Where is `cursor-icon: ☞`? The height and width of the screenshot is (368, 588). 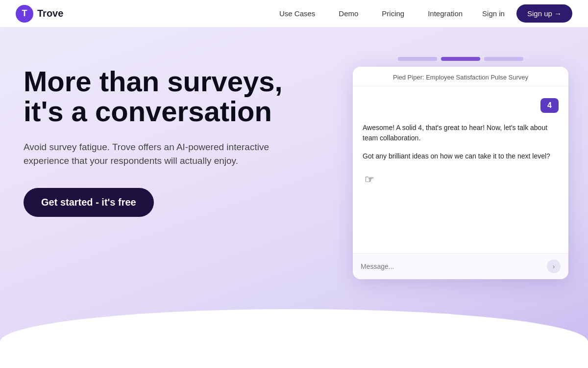
cursor-icon: ☞ is located at coordinates (369, 180).